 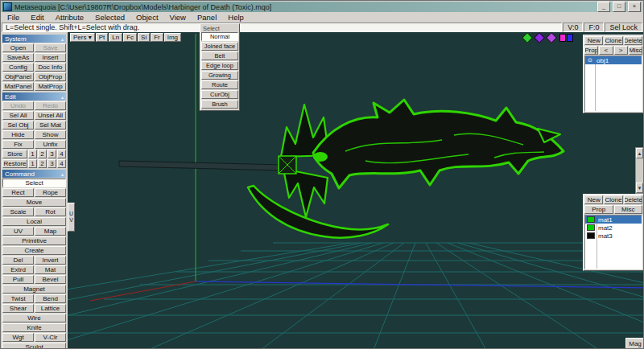 I want to click on menu-help: Help, so click(x=236, y=18).